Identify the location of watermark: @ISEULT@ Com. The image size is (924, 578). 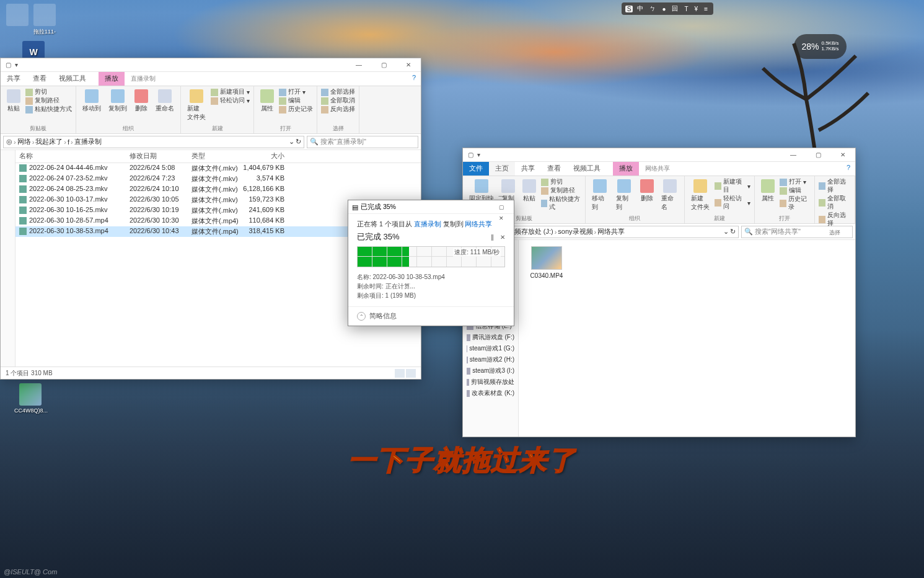
(30, 572).